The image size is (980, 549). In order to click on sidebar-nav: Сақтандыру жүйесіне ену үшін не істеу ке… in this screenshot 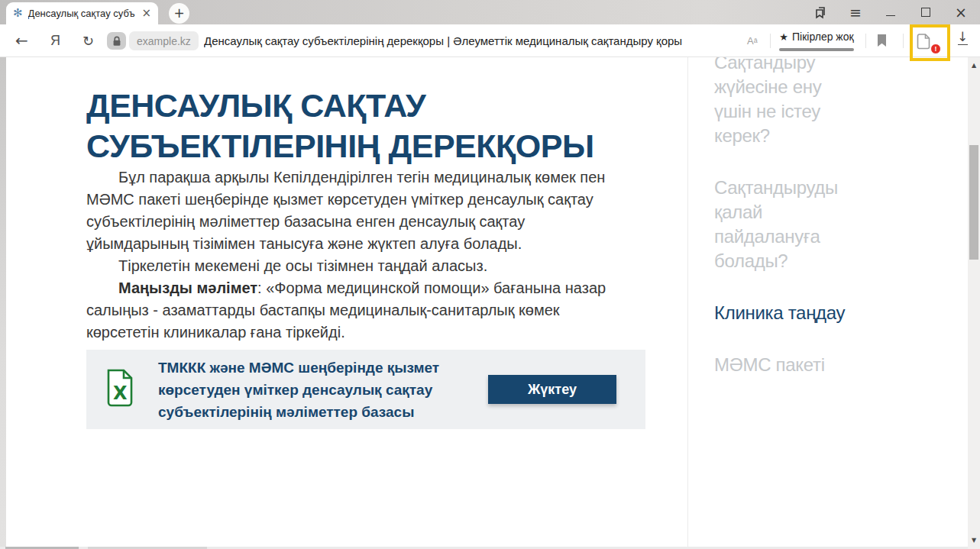, I will do `click(784, 231)`.